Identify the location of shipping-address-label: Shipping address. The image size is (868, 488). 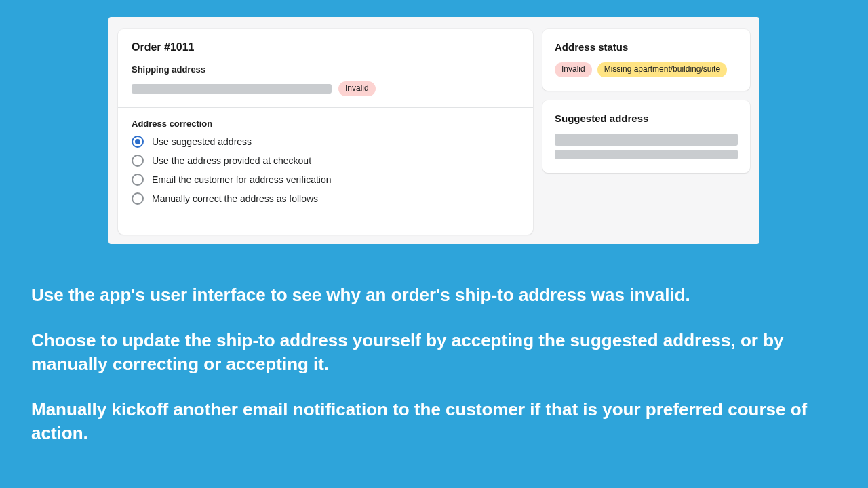
(326, 69).